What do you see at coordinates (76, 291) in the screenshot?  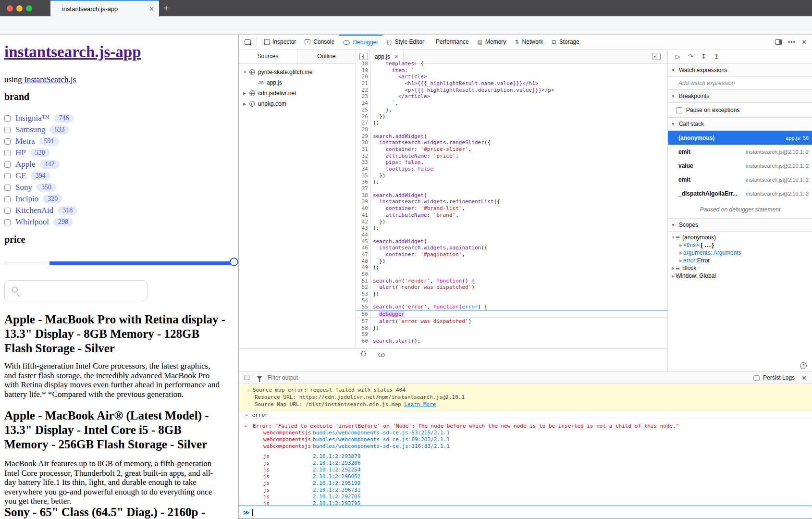 I see `search-box` at bounding box center [76, 291].